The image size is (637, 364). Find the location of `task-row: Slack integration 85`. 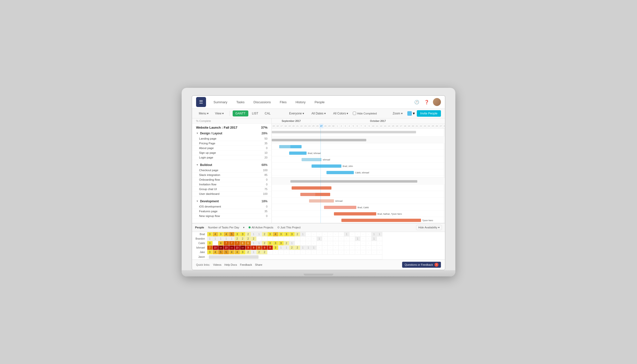

task-row: Slack integration 85 is located at coordinates (232, 175).